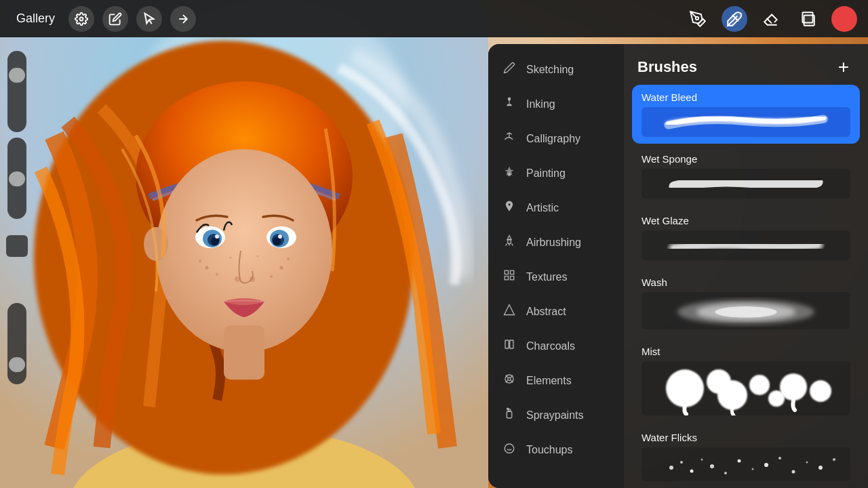 This screenshot has height=488, width=868. Describe the element at coordinates (556, 174) in the screenshot. I see `category-item-painting: Painting` at that location.